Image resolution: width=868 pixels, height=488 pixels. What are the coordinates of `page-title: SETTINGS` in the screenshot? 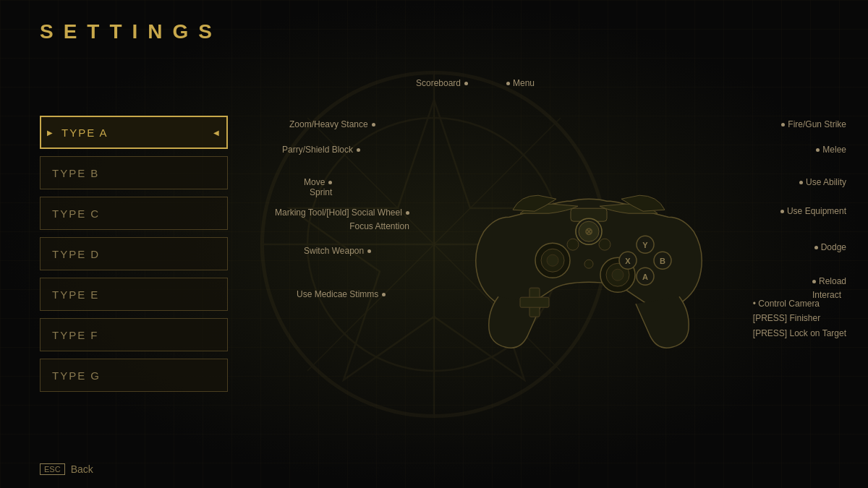 It's located at (131, 32).